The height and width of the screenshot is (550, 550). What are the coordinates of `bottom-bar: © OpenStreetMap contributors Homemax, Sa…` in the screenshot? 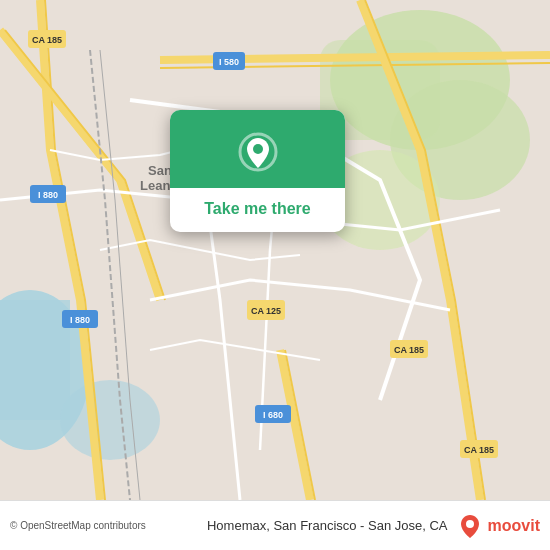 It's located at (275, 525).